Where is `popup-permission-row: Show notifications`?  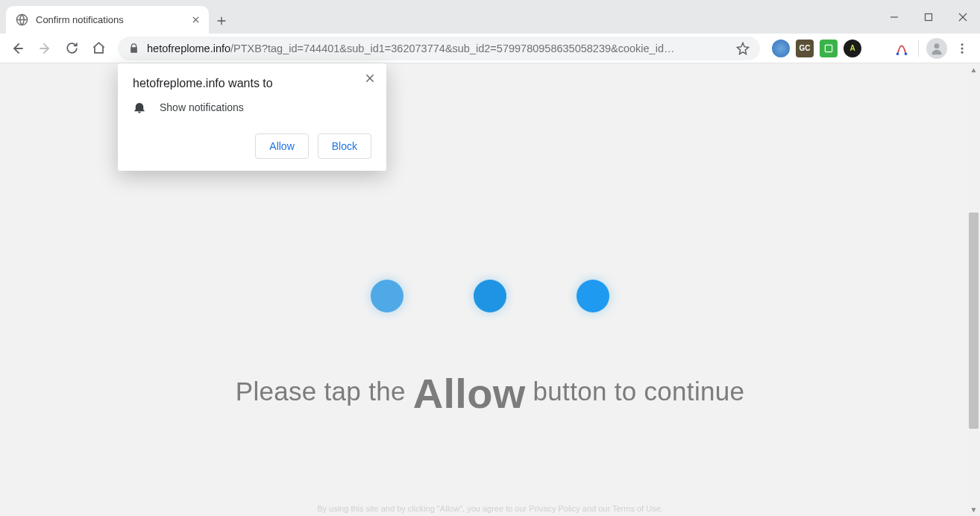
popup-permission-row: Show notifications is located at coordinates (252, 107).